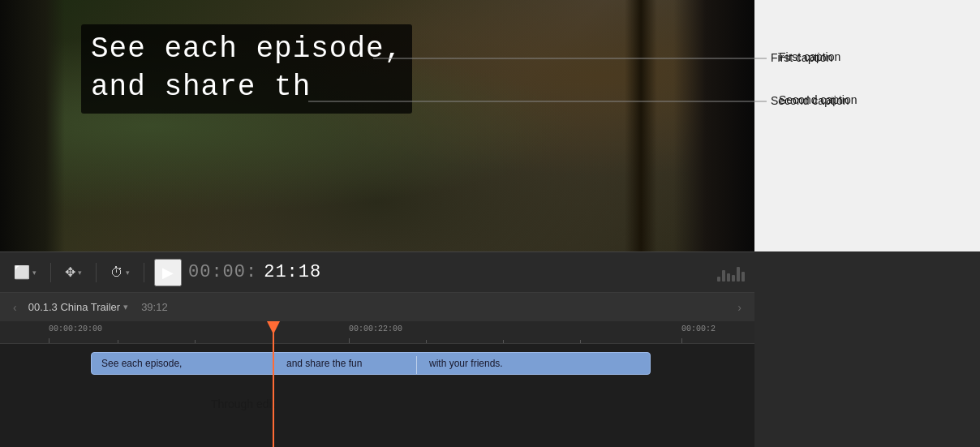  I want to click on toolbar: ⬜ ▾ ✥ ▾ ⏱ ▾ ▶ 00:00:21:18, so click(377, 272).